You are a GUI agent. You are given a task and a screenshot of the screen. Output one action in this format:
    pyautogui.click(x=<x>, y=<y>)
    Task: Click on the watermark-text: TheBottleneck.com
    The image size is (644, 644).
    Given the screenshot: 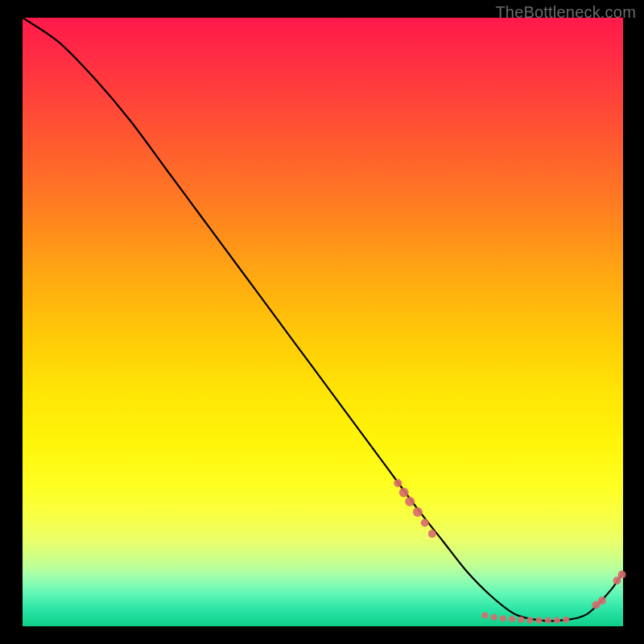 What is the action you would take?
    pyautogui.click(x=565, y=13)
    